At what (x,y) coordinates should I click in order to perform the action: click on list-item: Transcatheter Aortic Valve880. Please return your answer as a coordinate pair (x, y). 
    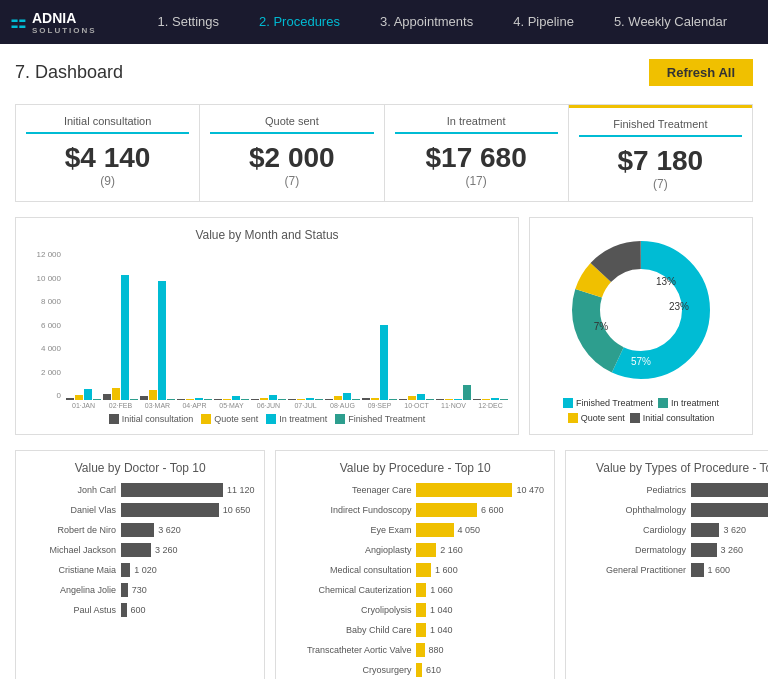
    Looking at the image, I should click on (415, 650).